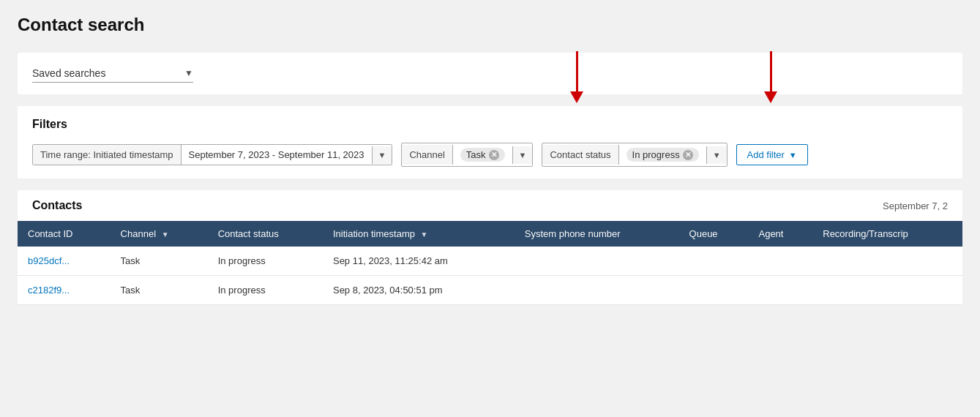  I want to click on channel-chip-close: ✕, so click(494, 155).